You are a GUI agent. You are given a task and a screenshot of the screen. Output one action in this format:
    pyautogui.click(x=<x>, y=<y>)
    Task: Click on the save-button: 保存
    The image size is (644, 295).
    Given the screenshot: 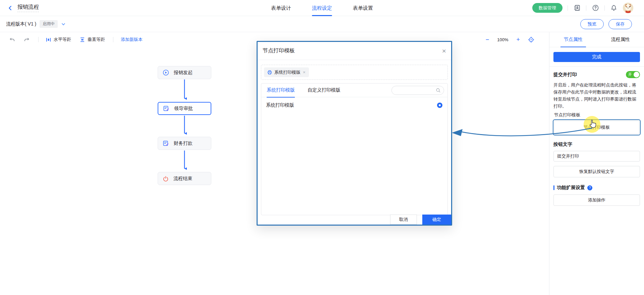 What is the action you would take?
    pyautogui.click(x=620, y=24)
    